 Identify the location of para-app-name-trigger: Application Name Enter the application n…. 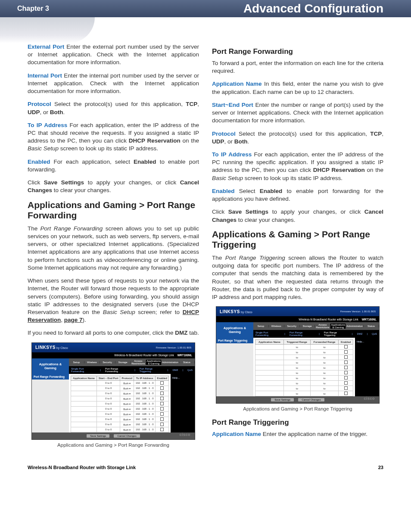
(298, 434).